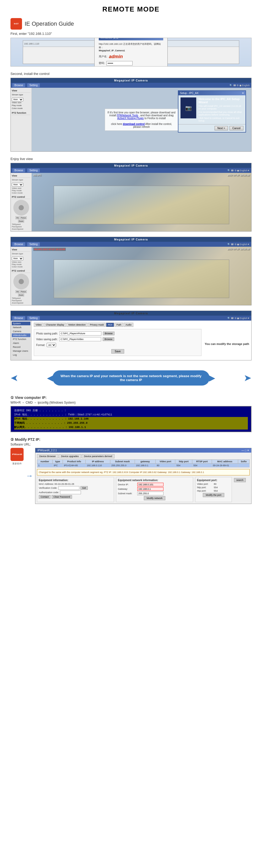 Image resolution: width=262 pixels, height=868 pixels. Describe the element at coordinates (21, 262) in the screenshot. I see `video-size-lv2: Video size` at that location.